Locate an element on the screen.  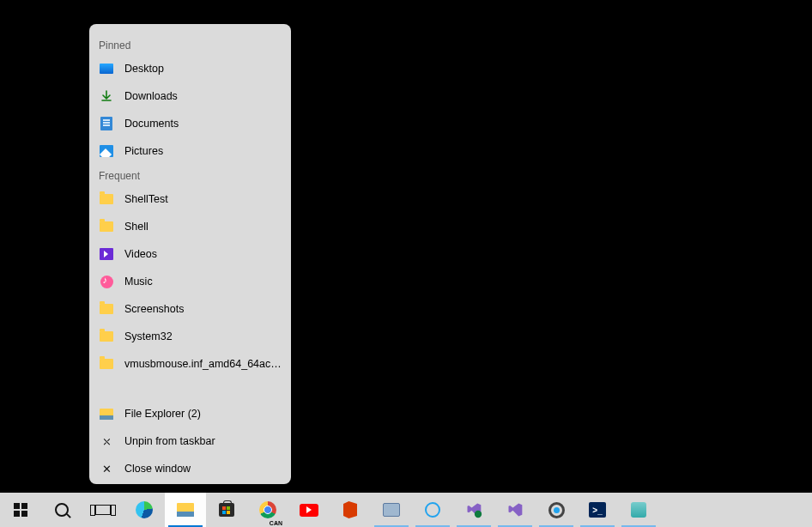
office-icon is located at coordinates (350, 510).